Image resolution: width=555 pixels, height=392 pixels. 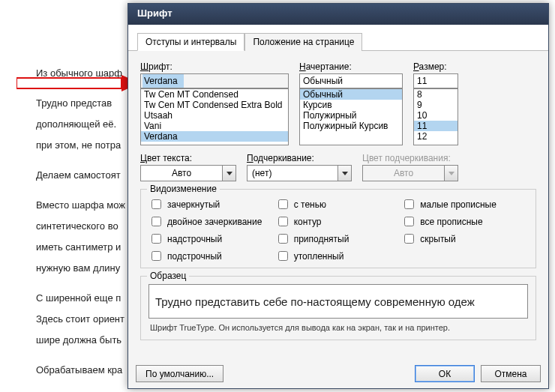 What do you see at coordinates (339, 204) in the screenshot?
I see `chk-shadow: с тенью` at bounding box center [339, 204].